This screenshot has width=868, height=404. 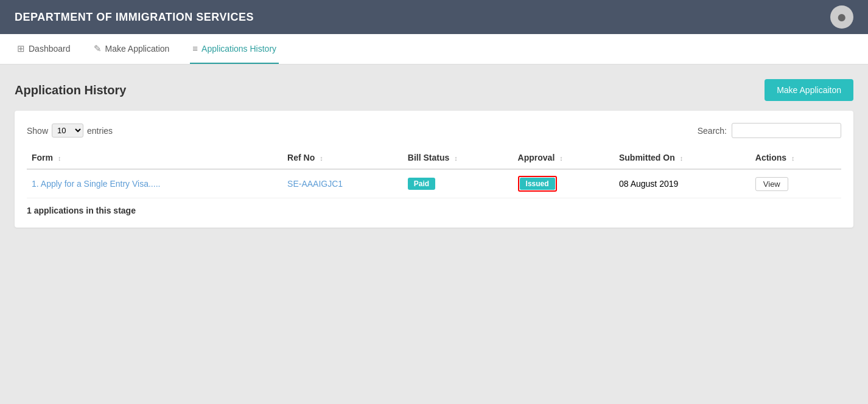 I want to click on entries-select: 10 25 50 100, so click(x=68, y=130).